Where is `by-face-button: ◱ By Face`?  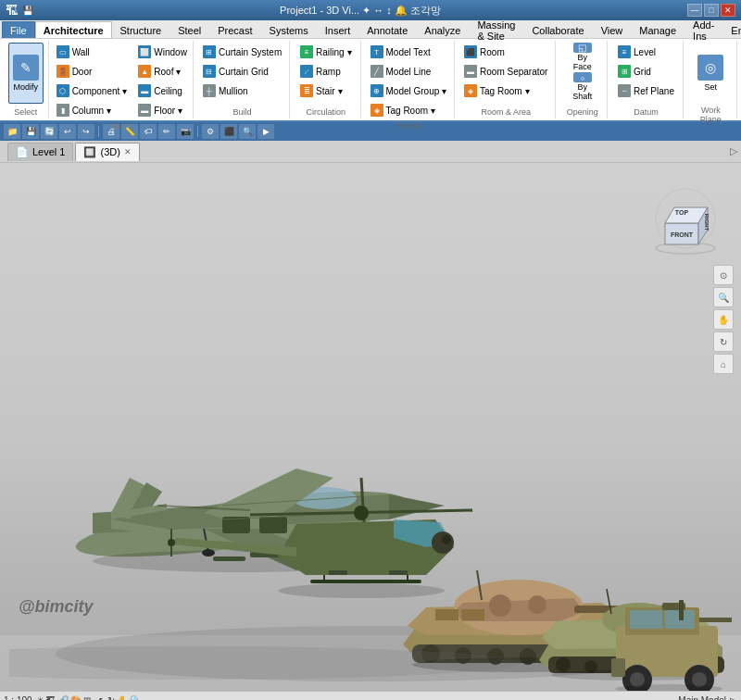 by-face-button: ◱ By Face is located at coordinates (582, 56).